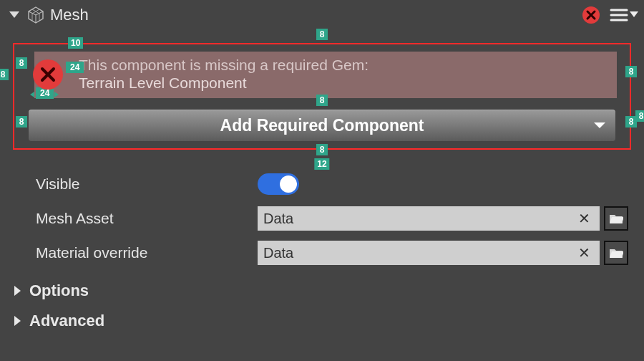 The height and width of the screenshot is (361, 644). What do you see at coordinates (14, 15) in the screenshot?
I see `collapse-caret-icon` at bounding box center [14, 15].